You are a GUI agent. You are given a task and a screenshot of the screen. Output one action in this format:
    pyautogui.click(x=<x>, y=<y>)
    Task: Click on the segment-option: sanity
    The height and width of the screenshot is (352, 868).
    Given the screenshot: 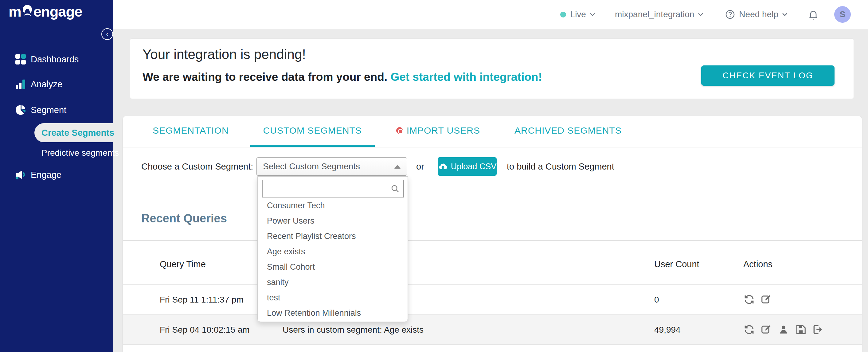 What is the action you would take?
    pyautogui.click(x=333, y=282)
    